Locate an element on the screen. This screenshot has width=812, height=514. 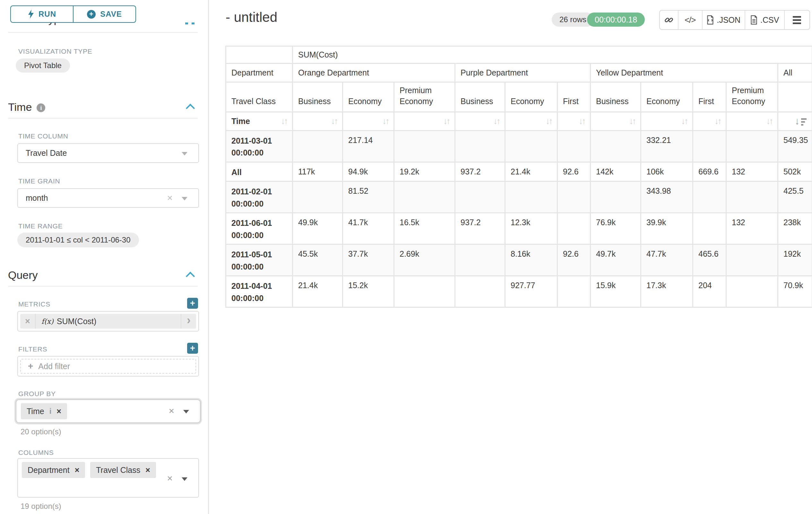
viz-type-pill: Pivot Table is located at coordinates (43, 65).